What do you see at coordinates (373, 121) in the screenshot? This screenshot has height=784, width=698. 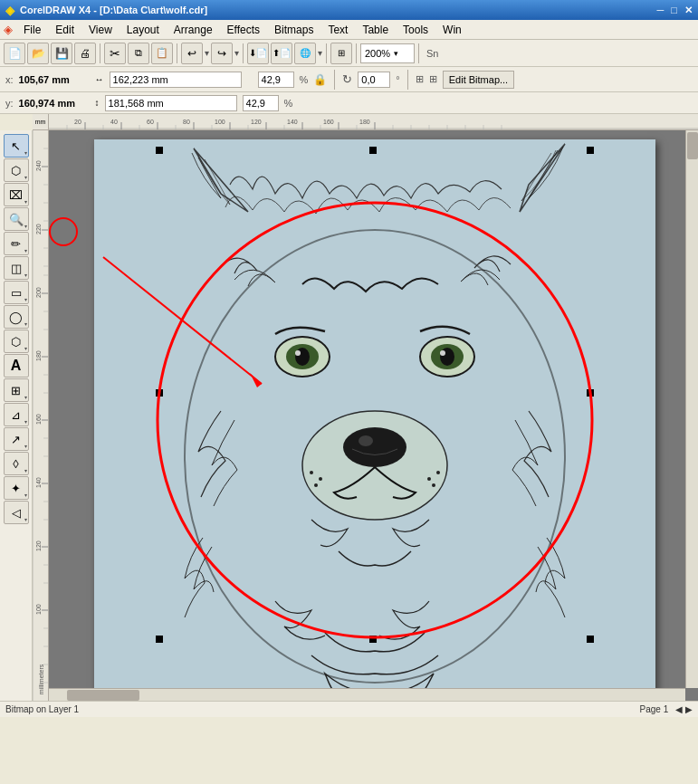 I see `ruler-top-svg: 20 40 60 80 100 120 140 160 180` at bounding box center [373, 121].